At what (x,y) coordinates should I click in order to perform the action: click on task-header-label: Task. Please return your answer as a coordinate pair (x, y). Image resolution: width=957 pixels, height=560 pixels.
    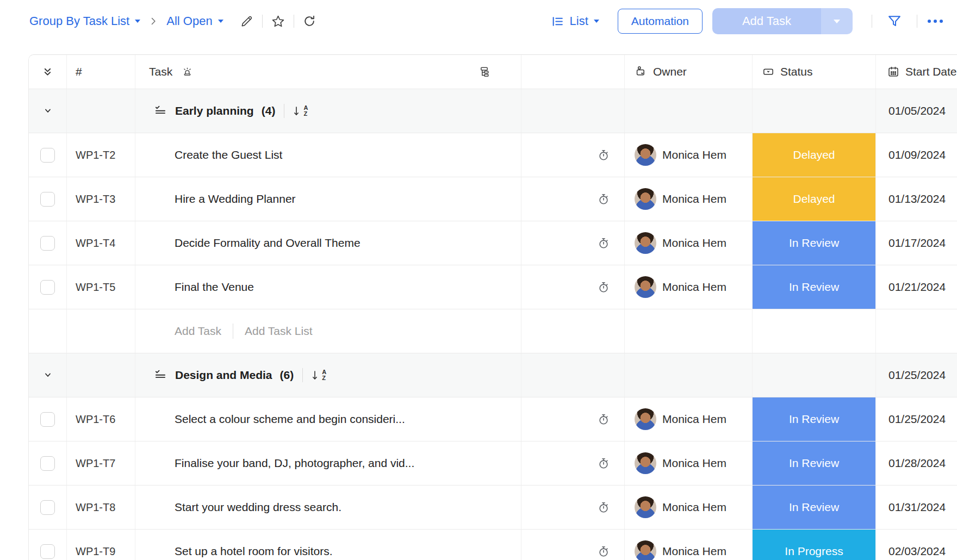
    Looking at the image, I should click on (161, 72).